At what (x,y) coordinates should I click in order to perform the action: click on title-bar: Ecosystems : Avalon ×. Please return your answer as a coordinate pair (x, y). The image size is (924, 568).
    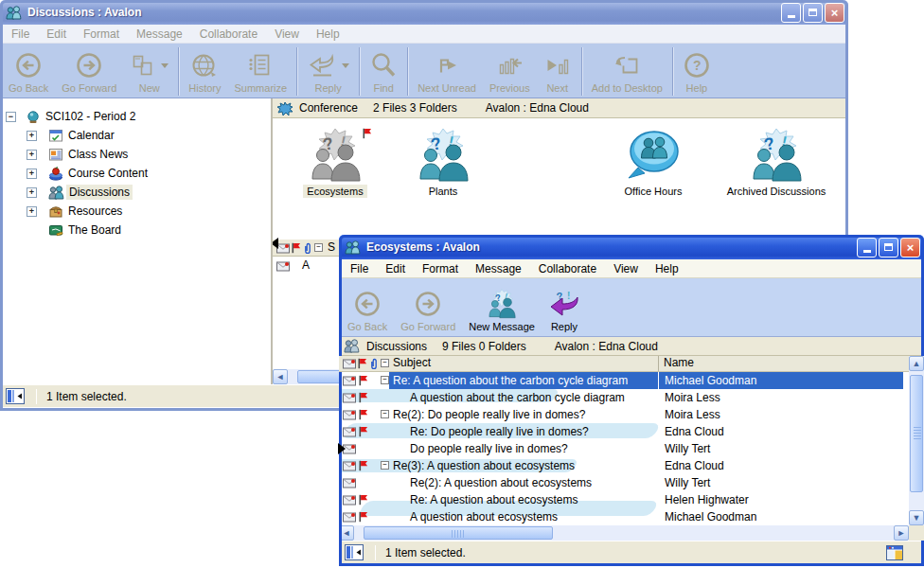
    Looking at the image, I should click on (631, 247).